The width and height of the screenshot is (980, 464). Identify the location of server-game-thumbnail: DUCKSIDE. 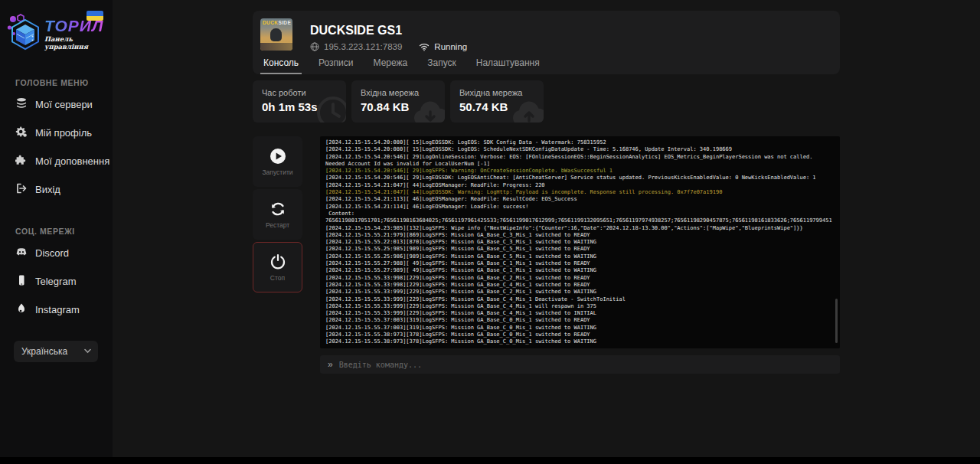
(276, 34).